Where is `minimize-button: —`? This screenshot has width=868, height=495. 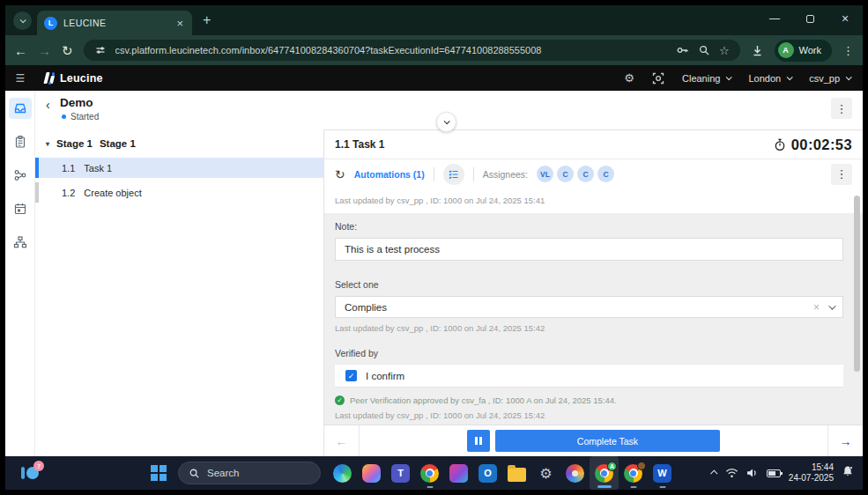 minimize-button: — is located at coordinates (775, 18).